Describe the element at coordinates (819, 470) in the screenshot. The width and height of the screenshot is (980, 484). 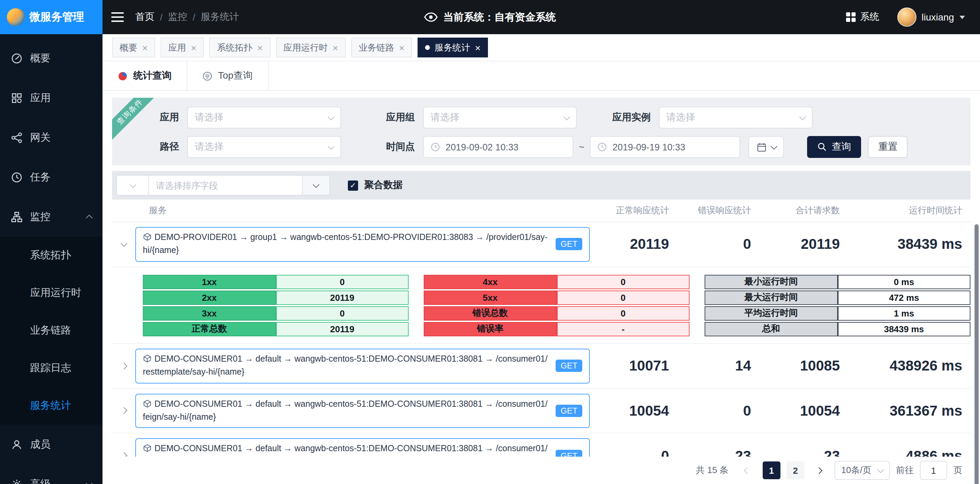
I see `next-page-button` at that location.